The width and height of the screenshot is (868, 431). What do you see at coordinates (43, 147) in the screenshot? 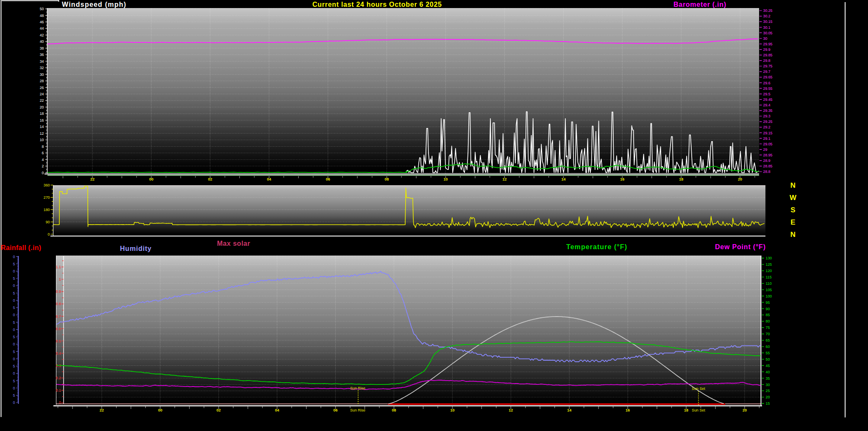
I see `svg-text: 8` at bounding box center [43, 147].